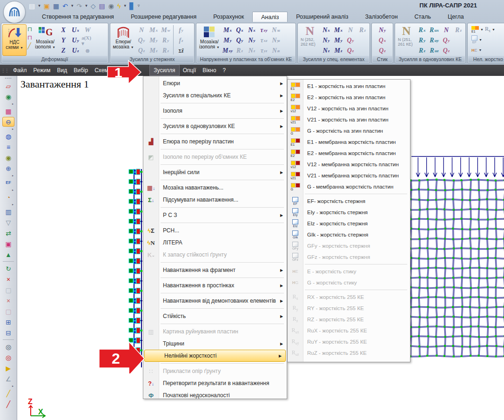 The image size is (504, 420). I want to click on ribbon-letter: ⊗, so click(87, 51).